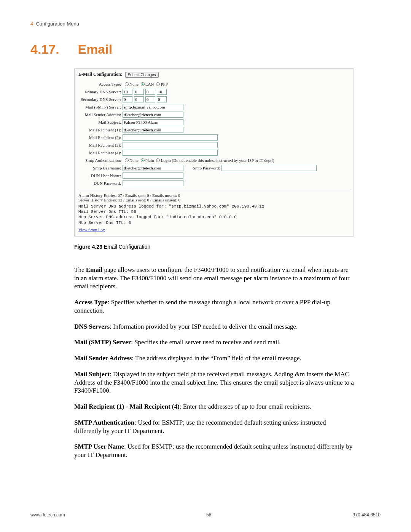  Describe the element at coordinates (32, 24) in the screenshot. I see `chapter-number: 4` at that location.